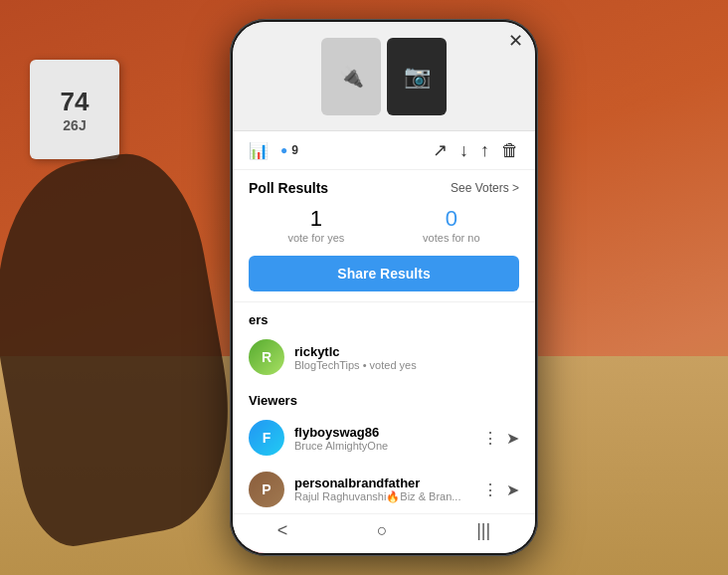 The width and height of the screenshot is (728, 575). Describe the element at coordinates (384, 274) in the screenshot. I see `share-results-button: Share Results` at that location.